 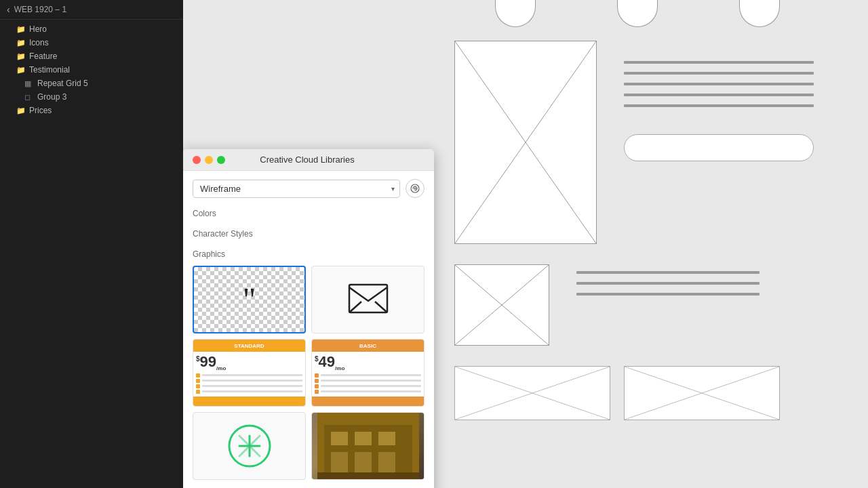 I want to click on cc-titlebar: Creative Cloud Libraries, so click(x=309, y=160).